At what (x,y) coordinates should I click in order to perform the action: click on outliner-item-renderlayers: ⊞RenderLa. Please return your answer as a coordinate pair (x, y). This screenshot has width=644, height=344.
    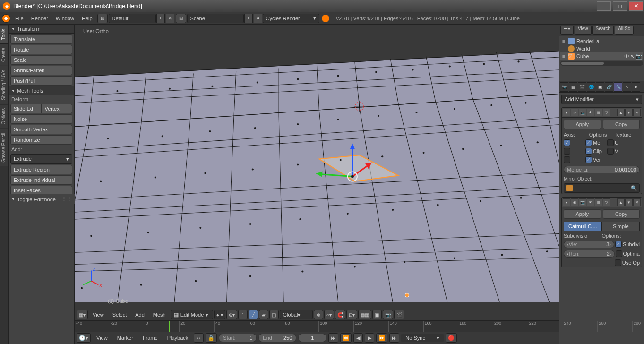
    Looking at the image, I should click on (602, 41).